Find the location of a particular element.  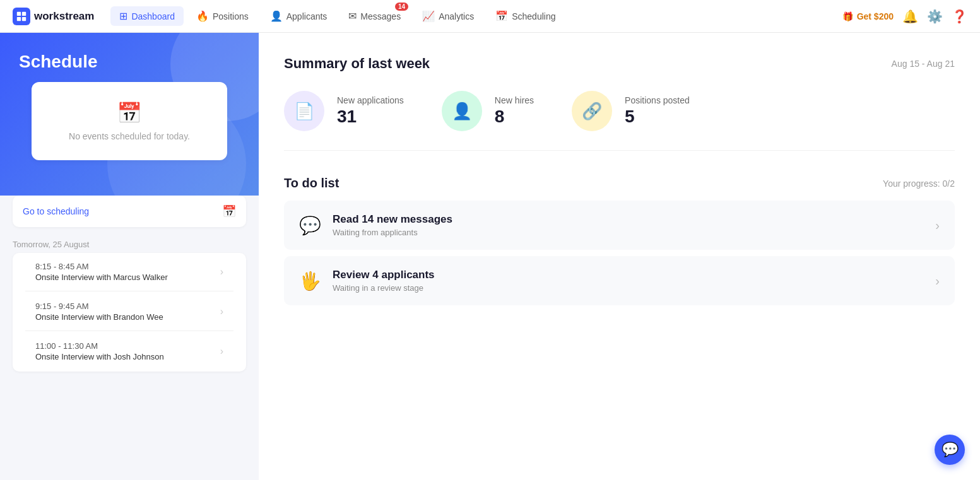

hires-icon-circle: 👤 is located at coordinates (462, 111).